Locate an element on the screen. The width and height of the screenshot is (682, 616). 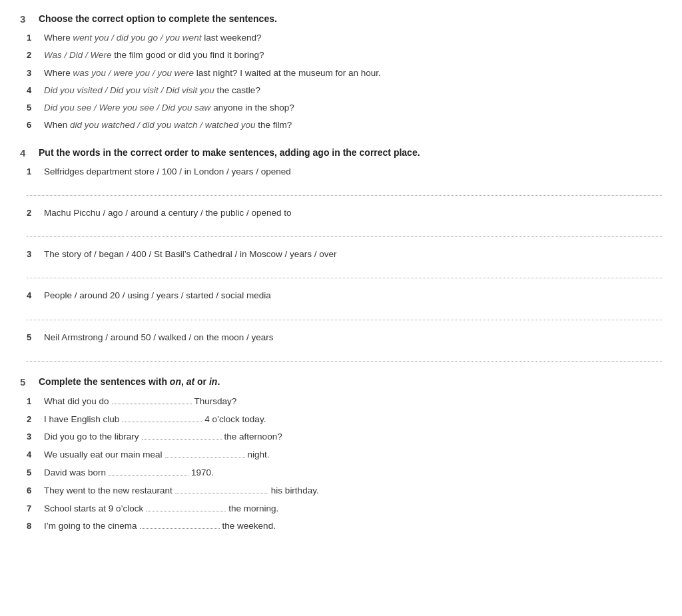
list-item: 5 David was born 1970. is located at coordinates (344, 473).